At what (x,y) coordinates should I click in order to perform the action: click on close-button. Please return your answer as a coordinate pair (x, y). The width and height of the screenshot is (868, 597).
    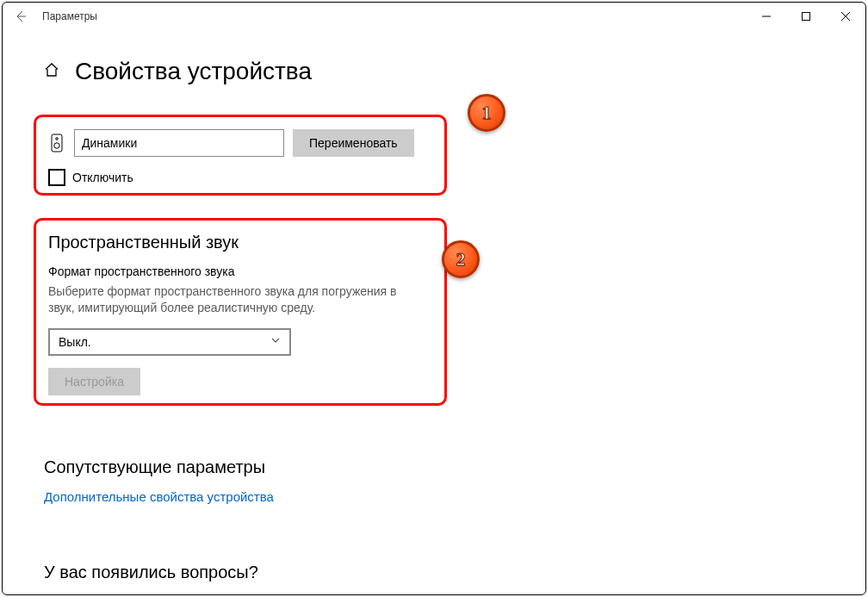
    Looking at the image, I should click on (846, 16).